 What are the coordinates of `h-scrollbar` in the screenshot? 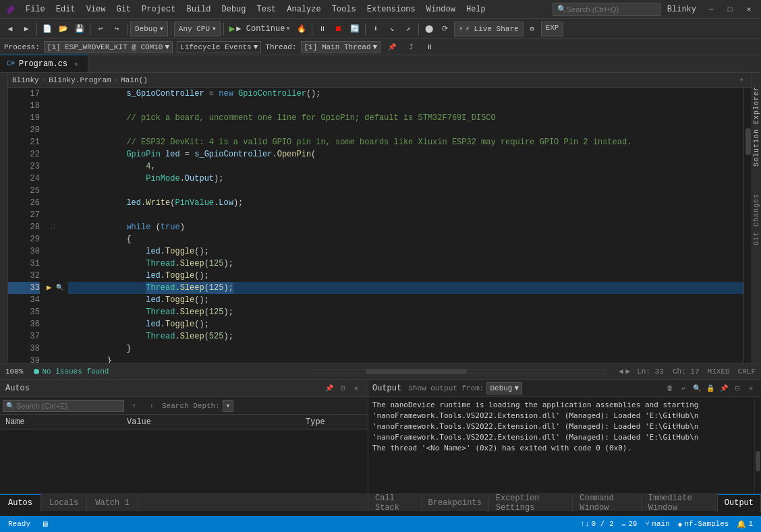 It's located at (459, 372).